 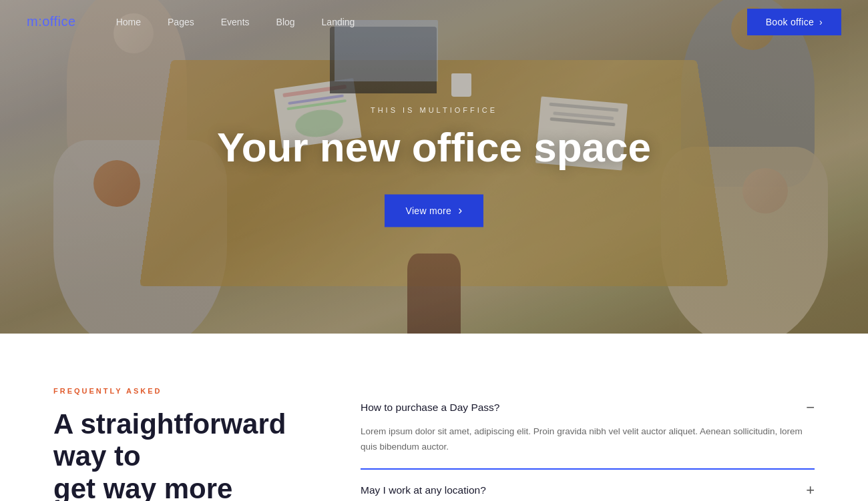 What do you see at coordinates (51, 21) in the screenshot?
I see `logo-text: m:office` at bounding box center [51, 21].